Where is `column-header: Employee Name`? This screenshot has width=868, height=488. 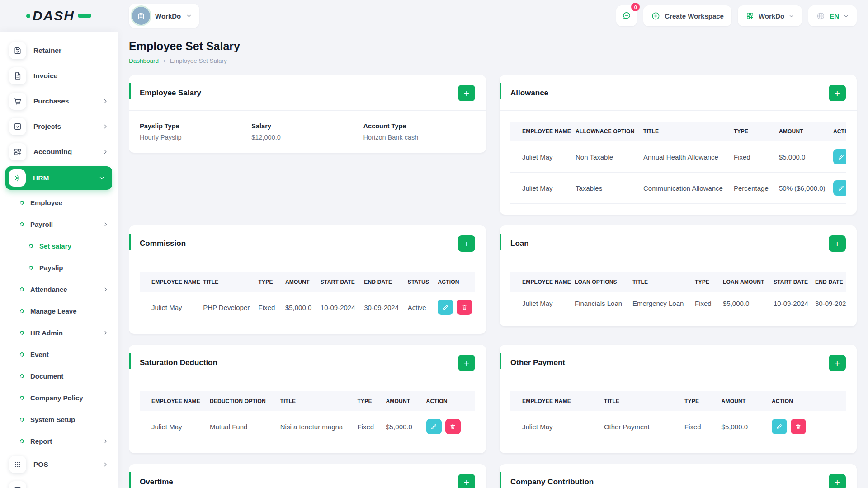 column-header: Employee Name is located at coordinates (554, 401).